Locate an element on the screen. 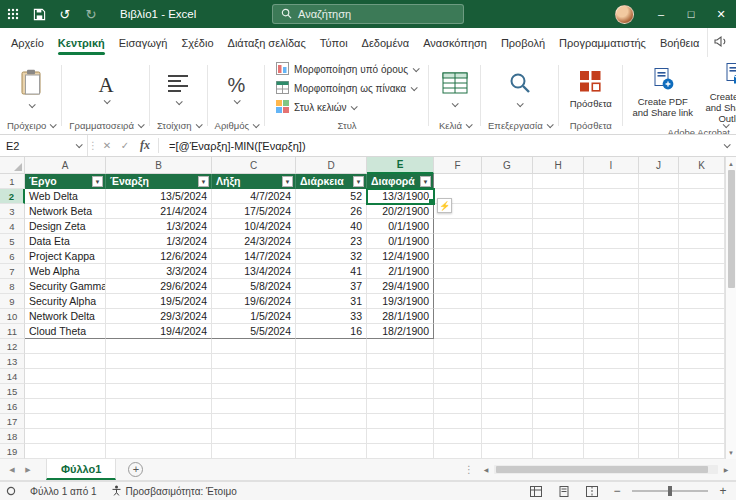 Image resolution: width=736 pixels, height=500 pixels. cell-G11 is located at coordinates (508, 332).